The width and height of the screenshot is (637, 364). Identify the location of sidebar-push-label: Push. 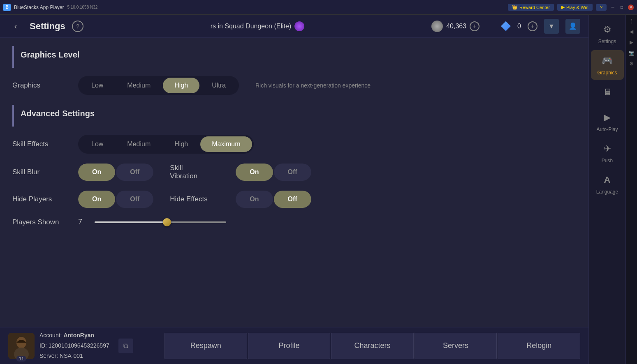
(607, 161).